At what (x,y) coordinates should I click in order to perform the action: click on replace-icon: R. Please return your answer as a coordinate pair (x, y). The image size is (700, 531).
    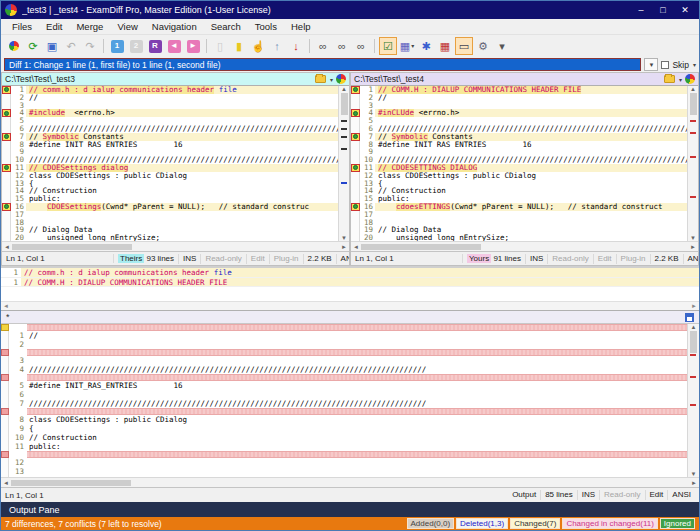
    Looking at the image, I should click on (155, 46).